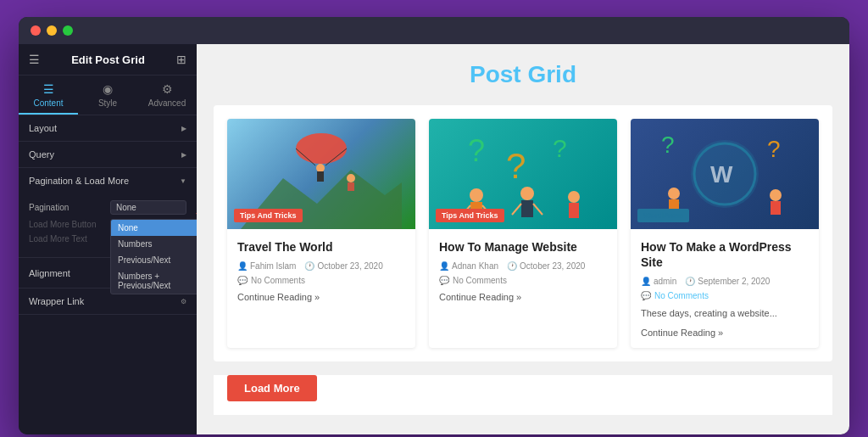 This screenshot has height=437, width=868. I want to click on post-body-3: How To Make a WordPress Site 👤 admin 🕐 S…, so click(725, 289).